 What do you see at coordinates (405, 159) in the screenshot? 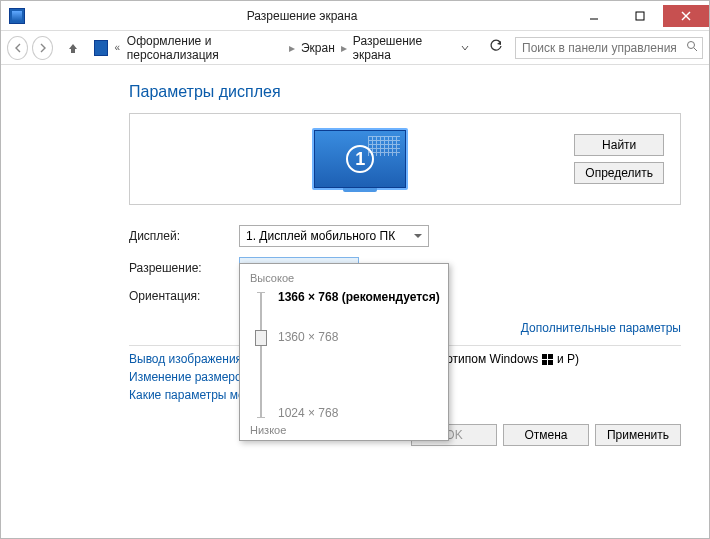
I see `display-preview-box: 1 Найти Определить` at bounding box center [405, 159].